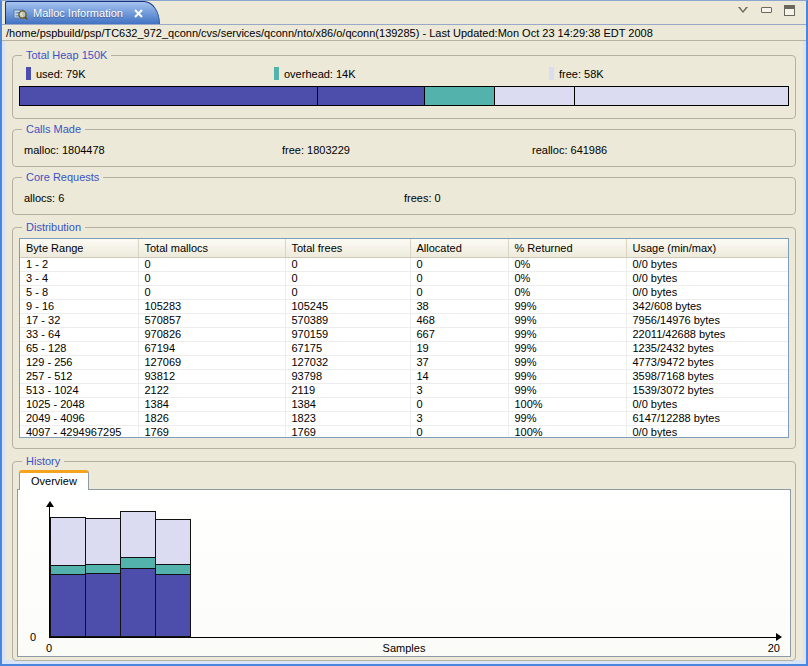 The image size is (808, 666). I want to click on table-row: 17 - 3257085757038946899%7956/14976 byte…, so click(404, 320).